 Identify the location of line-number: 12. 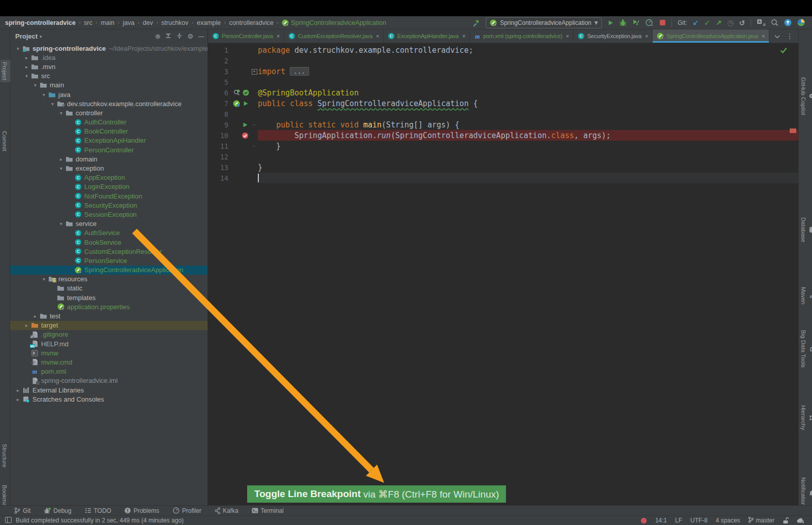
(220, 157).